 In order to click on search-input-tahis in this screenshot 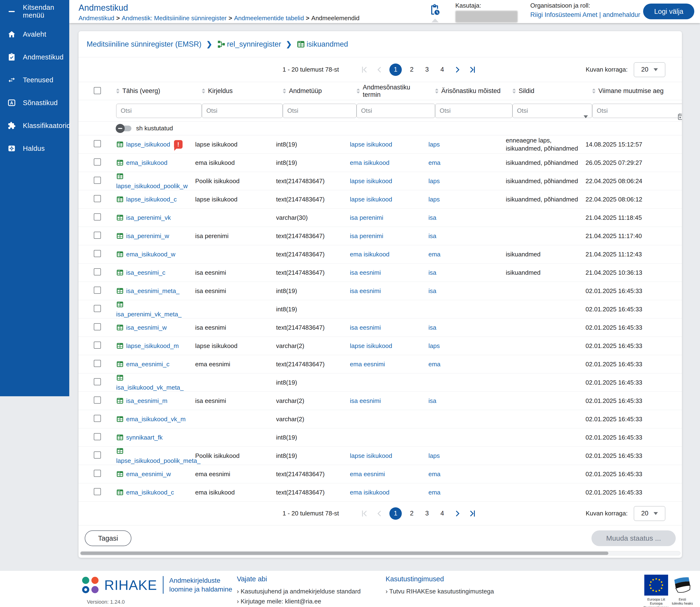, I will do `click(159, 111)`.